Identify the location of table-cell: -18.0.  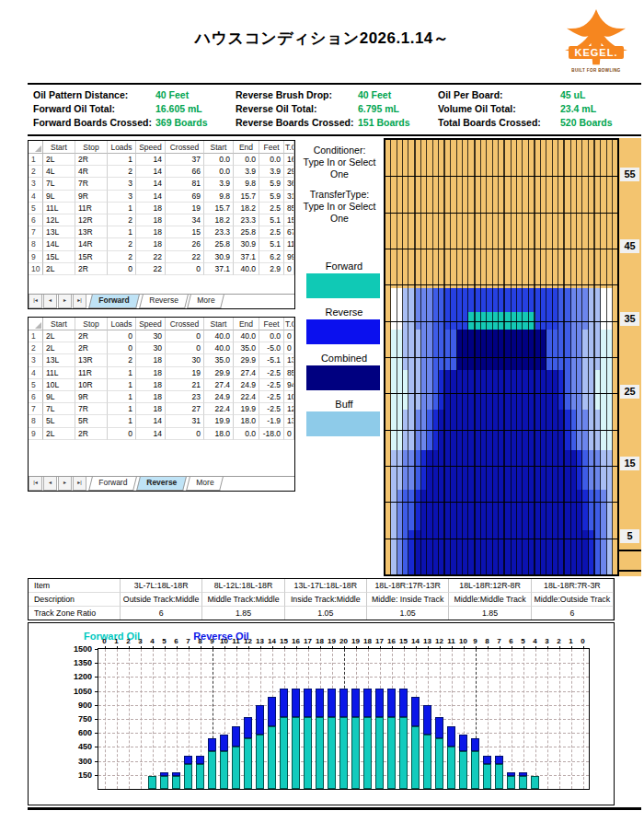
(272, 434).